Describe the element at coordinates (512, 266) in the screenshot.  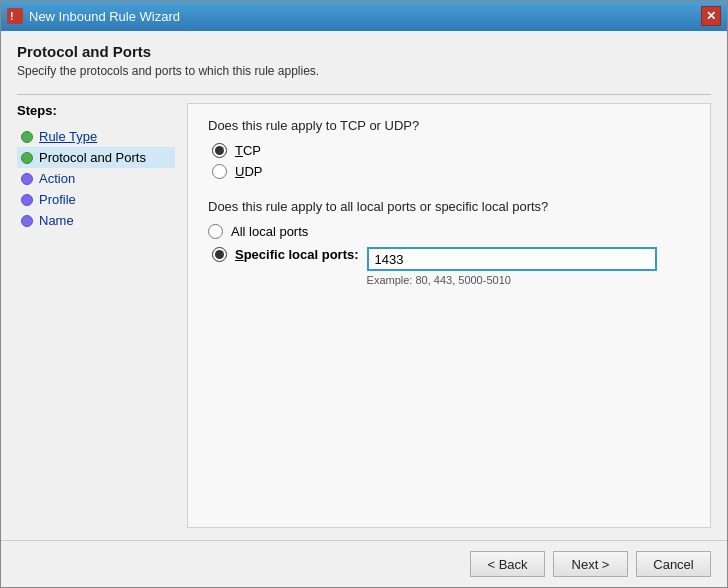
I see `port-input-wrapper: Example: 80, 443, 5000-5010` at that location.